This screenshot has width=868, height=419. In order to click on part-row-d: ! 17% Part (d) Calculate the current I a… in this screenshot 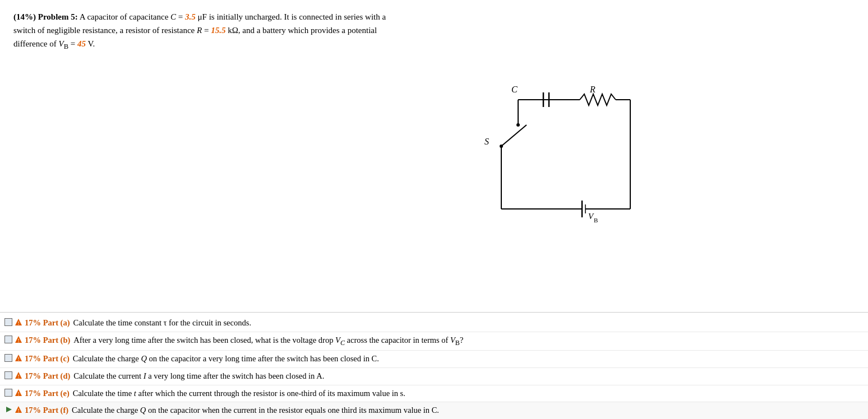, I will do `click(434, 376)`.